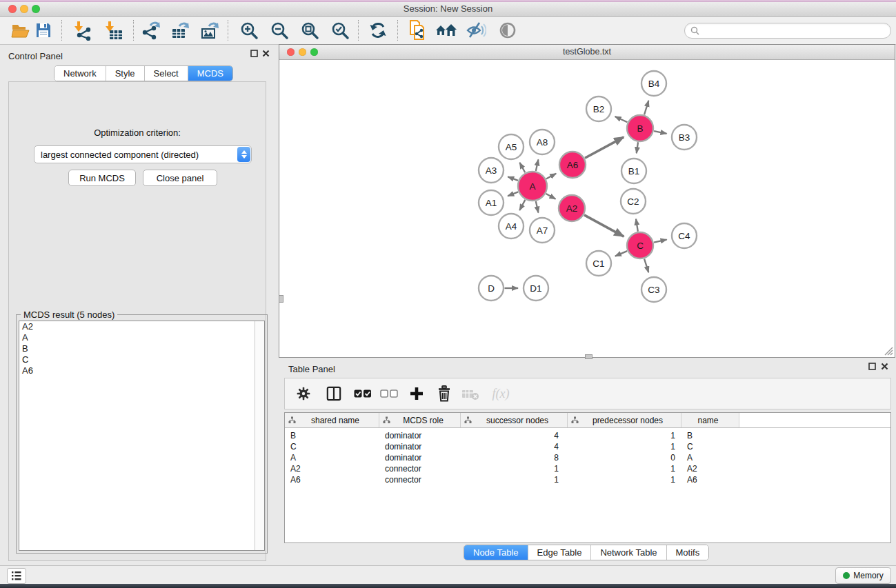  Describe the element at coordinates (551, 176) in the screenshot. I see `graph-edge-A-A6` at that location.